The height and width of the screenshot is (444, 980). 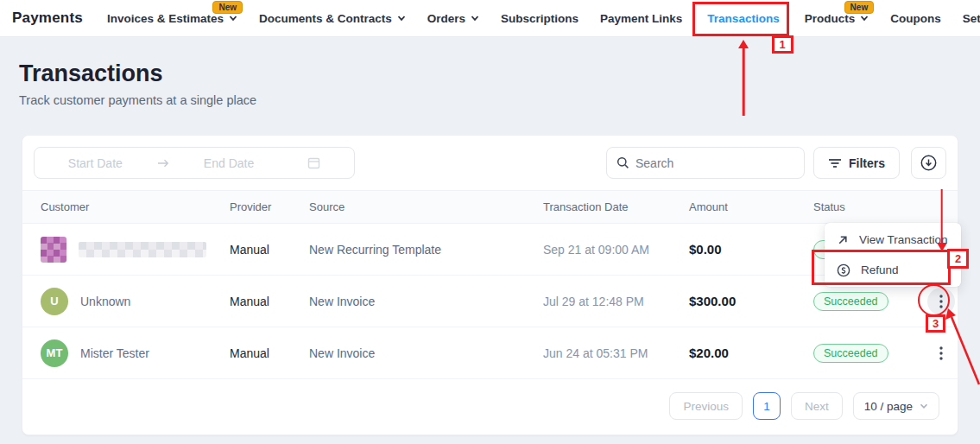 What do you see at coordinates (706, 406) in the screenshot?
I see `previous-page-button: Previous` at bounding box center [706, 406].